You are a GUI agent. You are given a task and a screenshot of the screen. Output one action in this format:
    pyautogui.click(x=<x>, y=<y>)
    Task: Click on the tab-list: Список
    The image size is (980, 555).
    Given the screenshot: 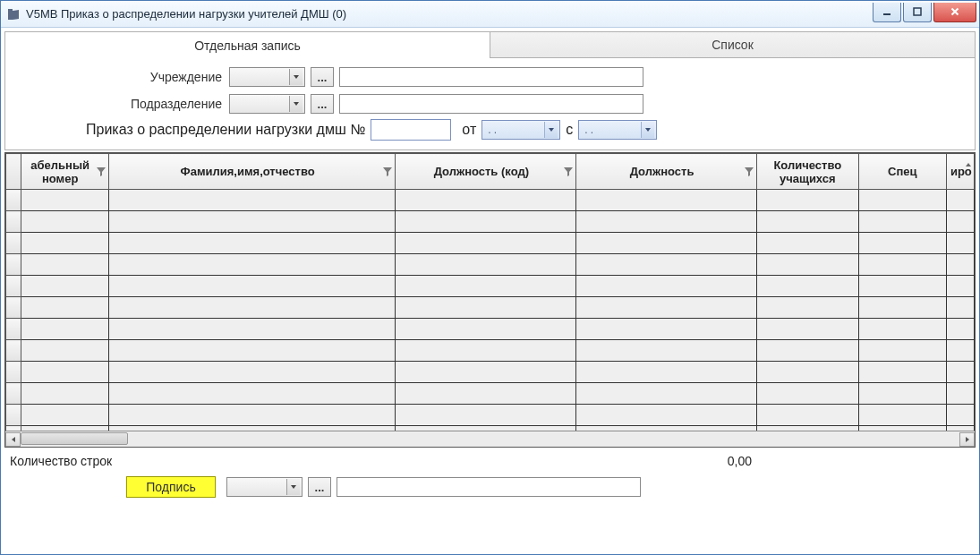 What is the action you would take?
    pyautogui.click(x=733, y=45)
    